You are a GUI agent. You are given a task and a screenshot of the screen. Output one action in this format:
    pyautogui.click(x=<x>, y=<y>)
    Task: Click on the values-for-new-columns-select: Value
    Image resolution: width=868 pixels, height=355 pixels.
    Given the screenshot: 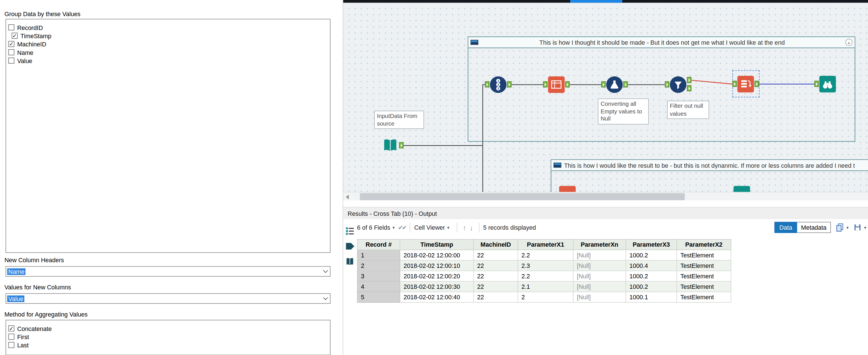 What is the action you would take?
    pyautogui.click(x=168, y=298)
    